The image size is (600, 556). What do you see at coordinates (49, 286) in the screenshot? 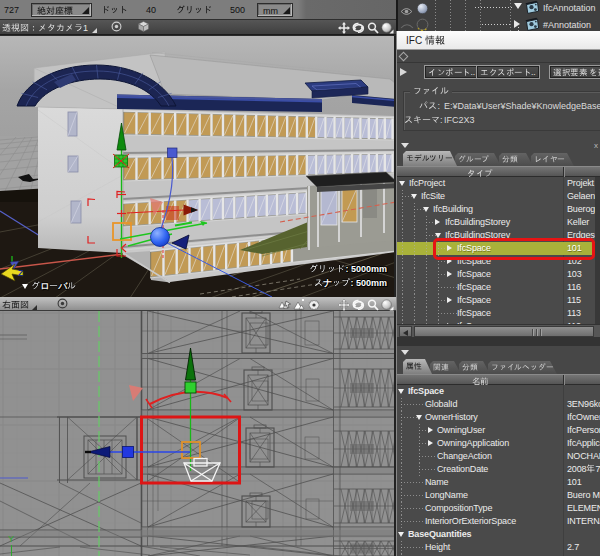
I see `global-coordinate-label: ロバ` at bounding box center [49, 286].